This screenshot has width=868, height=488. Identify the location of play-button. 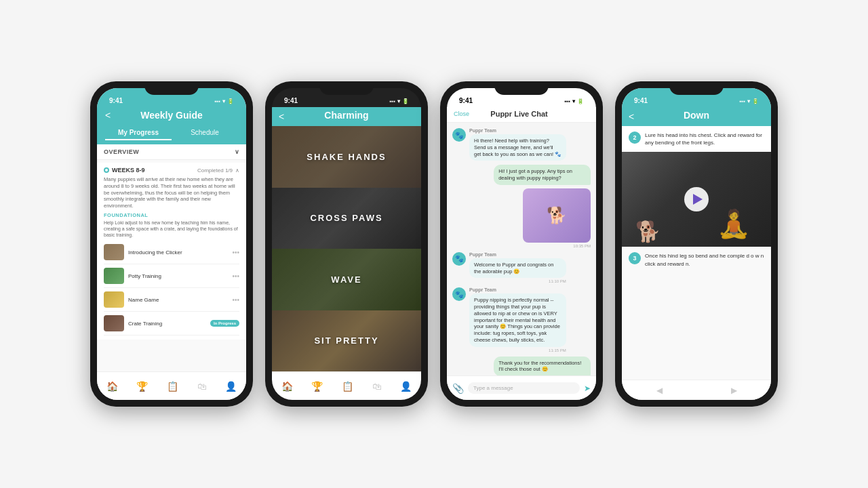
(696, 199).